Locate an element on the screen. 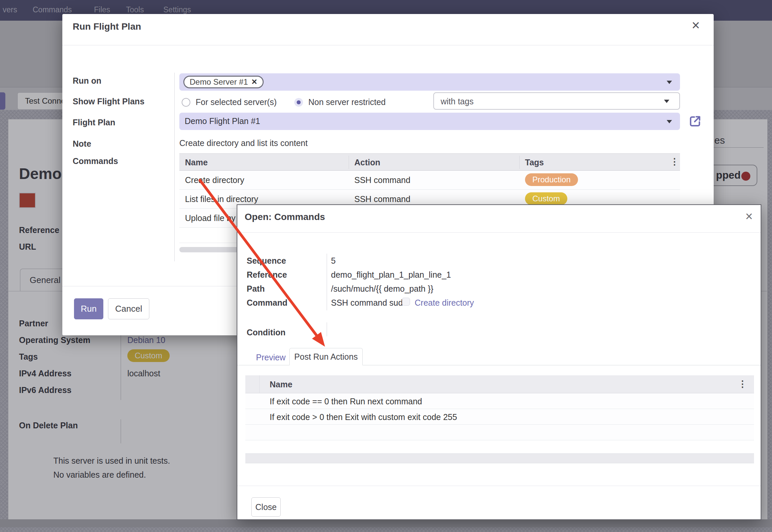 Image resolution: width=772 pixels, height=532 pixels. sequence-label: Sequence is located at coordinates (266, 261).